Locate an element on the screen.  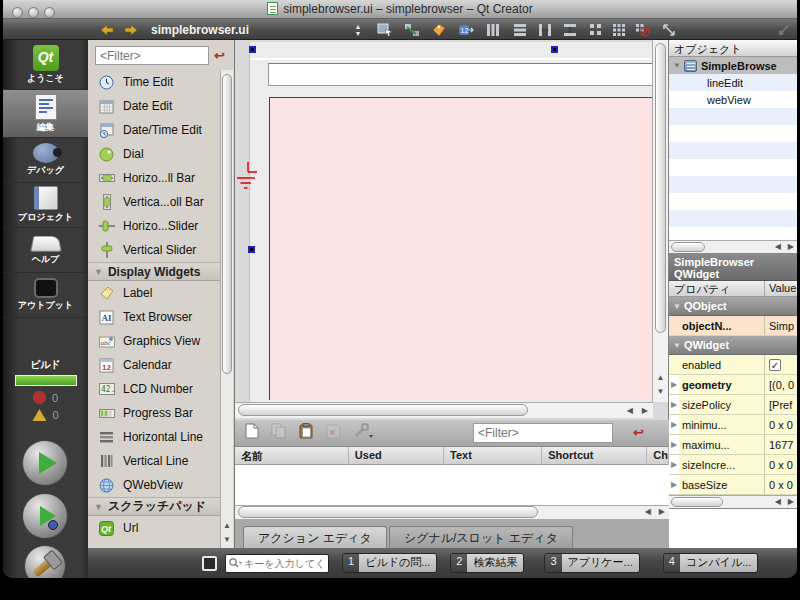
property-row-minimumsize: ▶ minimu... 0 x 0 is located at coordinates (733, 425).